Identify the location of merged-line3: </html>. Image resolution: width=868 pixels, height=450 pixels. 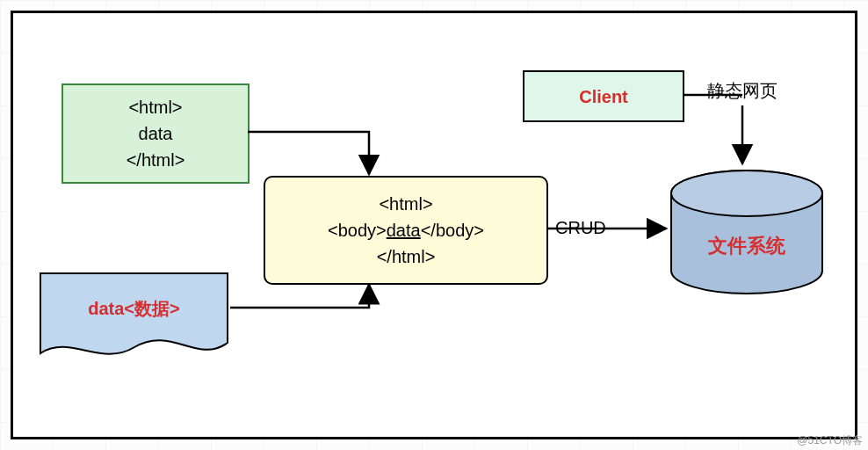
(406, 257).